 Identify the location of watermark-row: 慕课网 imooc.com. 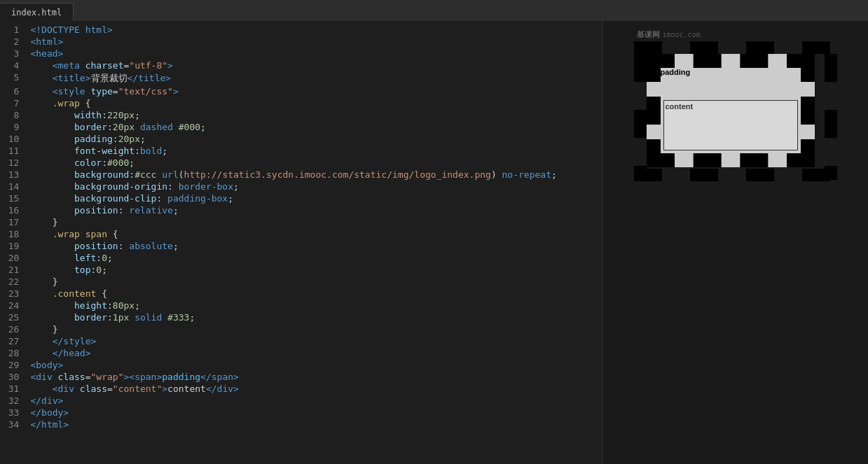
(736, 35).